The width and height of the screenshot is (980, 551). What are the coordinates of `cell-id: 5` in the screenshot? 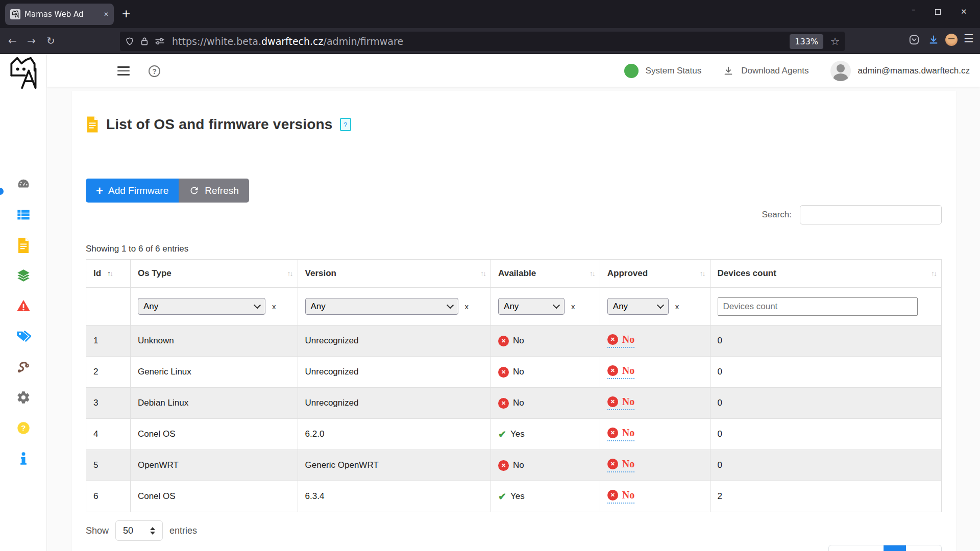 It's located at (108, 465).